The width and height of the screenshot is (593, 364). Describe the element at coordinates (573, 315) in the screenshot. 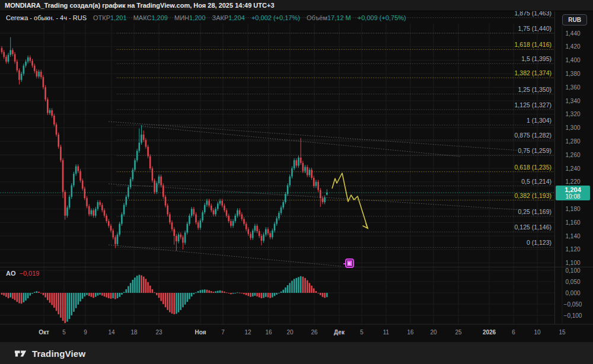

I see `ao-tick-label: −0,100` at that location.